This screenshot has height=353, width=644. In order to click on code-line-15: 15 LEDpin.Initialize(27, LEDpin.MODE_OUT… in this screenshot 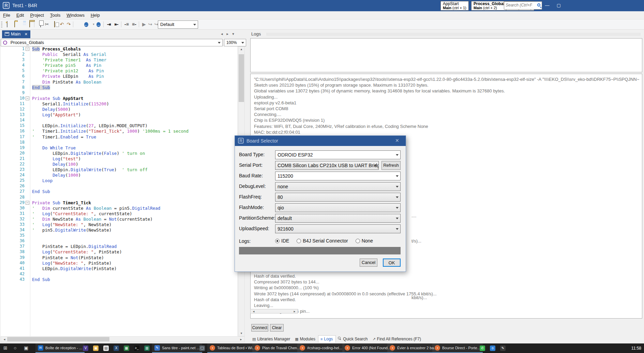, I will do `click(119, 126)`.